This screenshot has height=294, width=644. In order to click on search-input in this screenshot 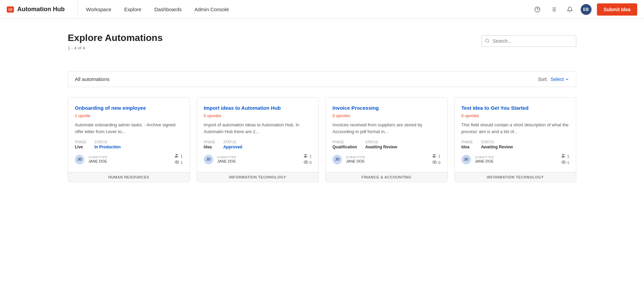, I will do `click(529, 41)`.